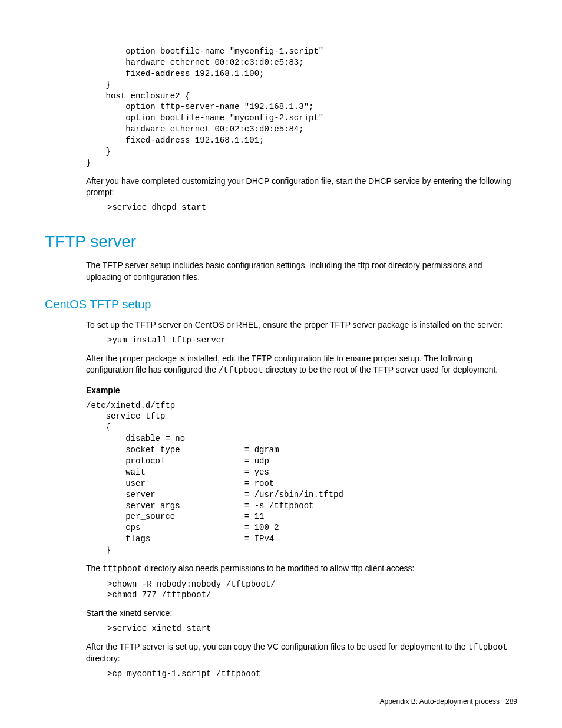 The width and height of the screenshot is (562, 728). Describe the element at coordinates (381, 370) in the screenshot. I see `text-span: directory to be the root of the TFTP ser…` at that location.